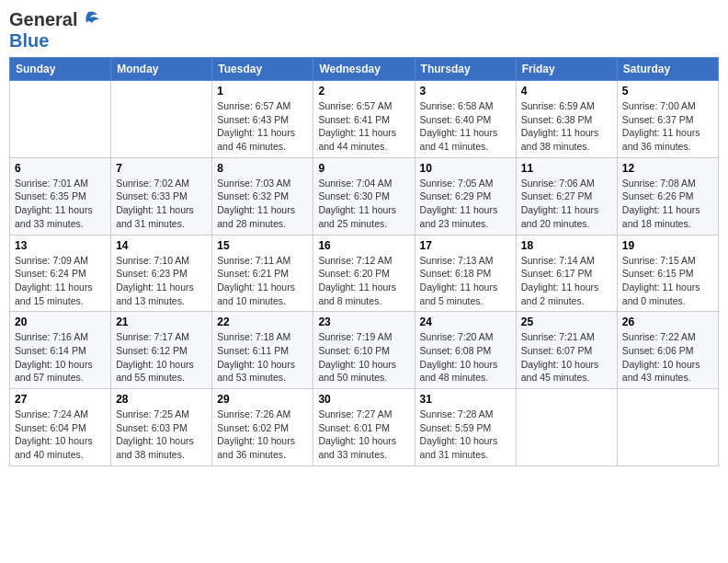 Image resolution: width=728 pixels, height=563 pixels. What do you see at coordinates (364, 196) in the screenshot?
I see `calendar-cell: 9Sunrise: 7:04 AM Sunset: 6:30 PM Daylig…` at bounding box center [364, 196].